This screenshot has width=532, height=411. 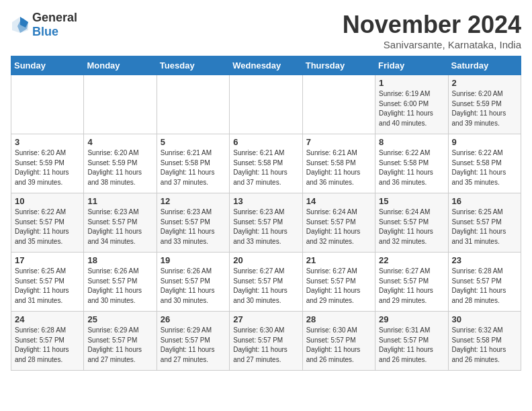 I want to click on location-title: Sanivarsante, Karnataka, India, so click(x=432, y=44).